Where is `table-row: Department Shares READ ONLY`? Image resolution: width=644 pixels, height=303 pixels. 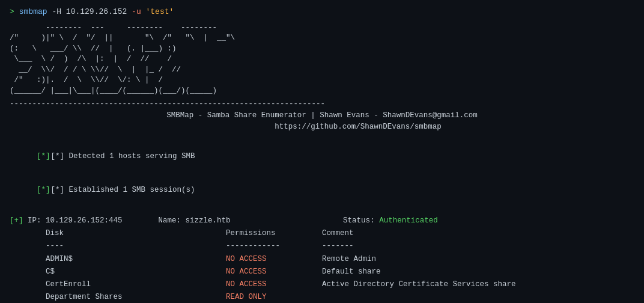
table-row: Department Shares READ ONLY is located at coordinates (322, 297).